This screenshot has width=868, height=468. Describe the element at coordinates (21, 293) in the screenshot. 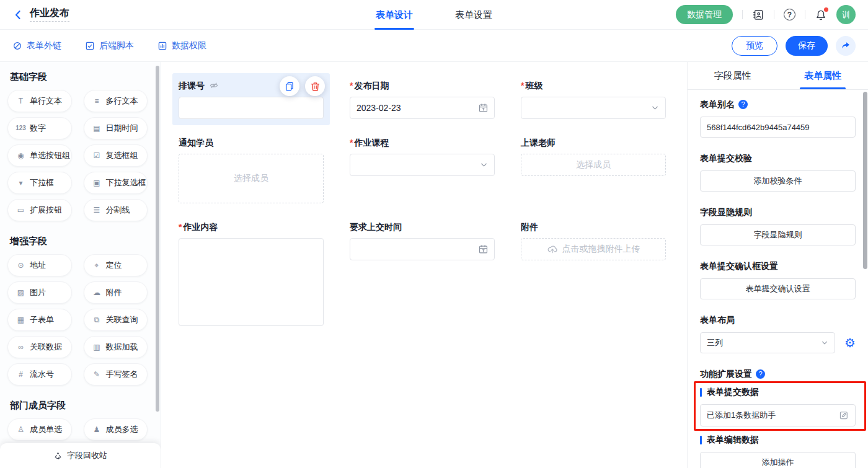

I see `image-icon: ▨` at that location.